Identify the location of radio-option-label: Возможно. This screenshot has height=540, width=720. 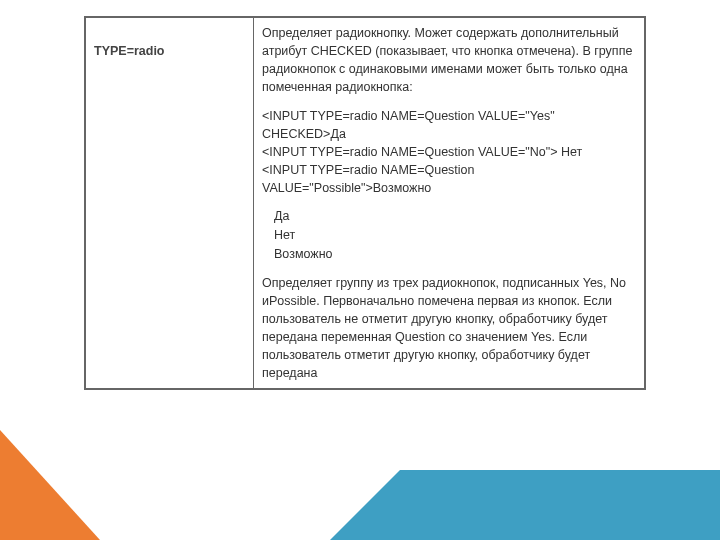
(455, 254).